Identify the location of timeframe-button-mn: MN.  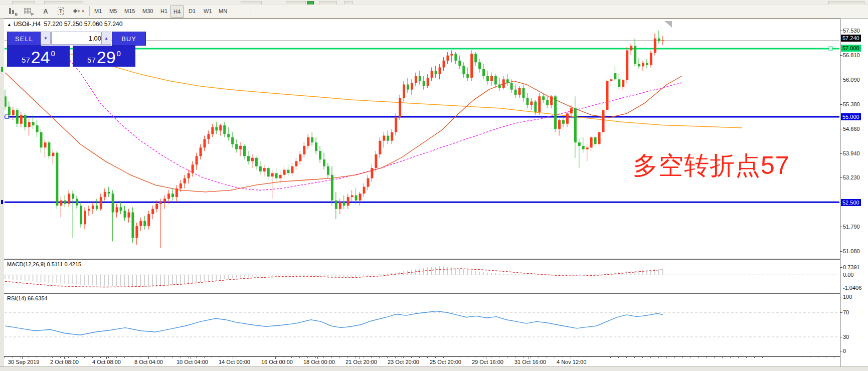
(223, 11).